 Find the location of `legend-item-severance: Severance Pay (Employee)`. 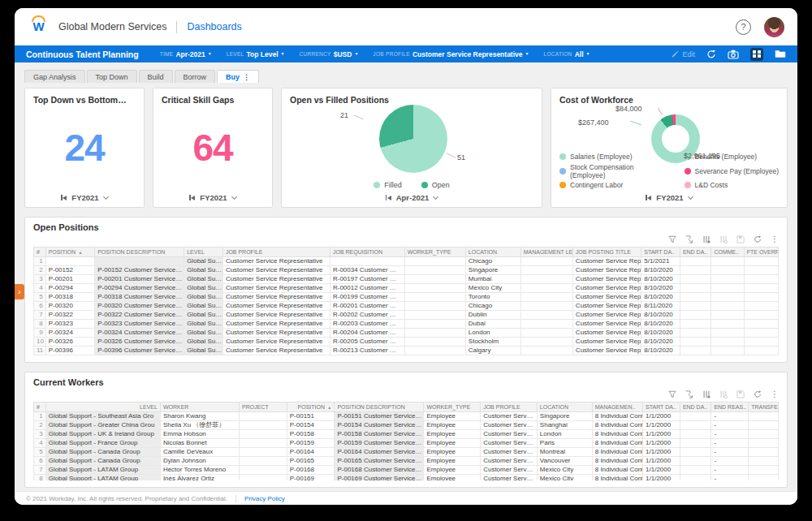

legend-item-severance: Severance Pay (Employee) is located at coordinates (732, 171).